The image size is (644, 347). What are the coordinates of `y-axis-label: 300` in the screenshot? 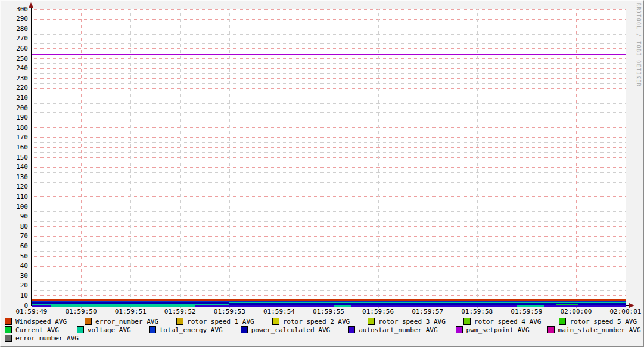 It's located at (18, 10).